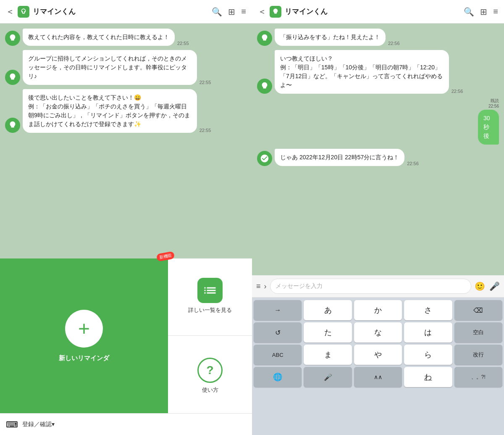  I want to click on left-grid-icon: ⊞, so click(232, 12).